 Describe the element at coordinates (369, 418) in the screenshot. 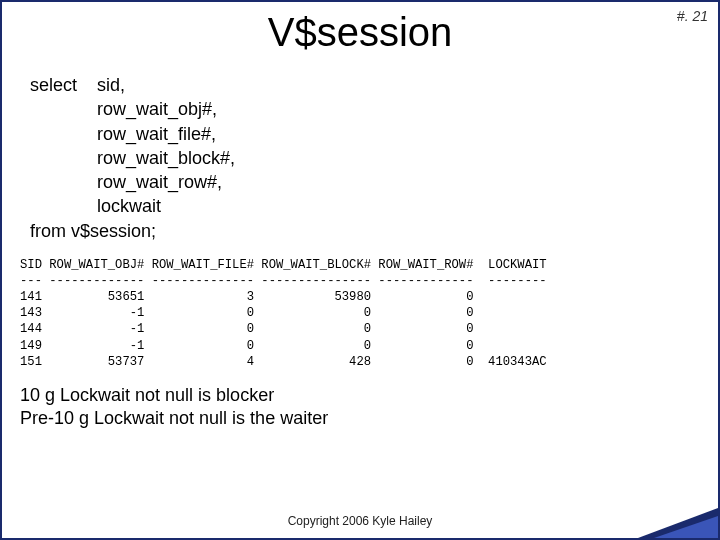

I see `note-line-2: Pre-10 g Lockwait not null is the waiter` at that location.